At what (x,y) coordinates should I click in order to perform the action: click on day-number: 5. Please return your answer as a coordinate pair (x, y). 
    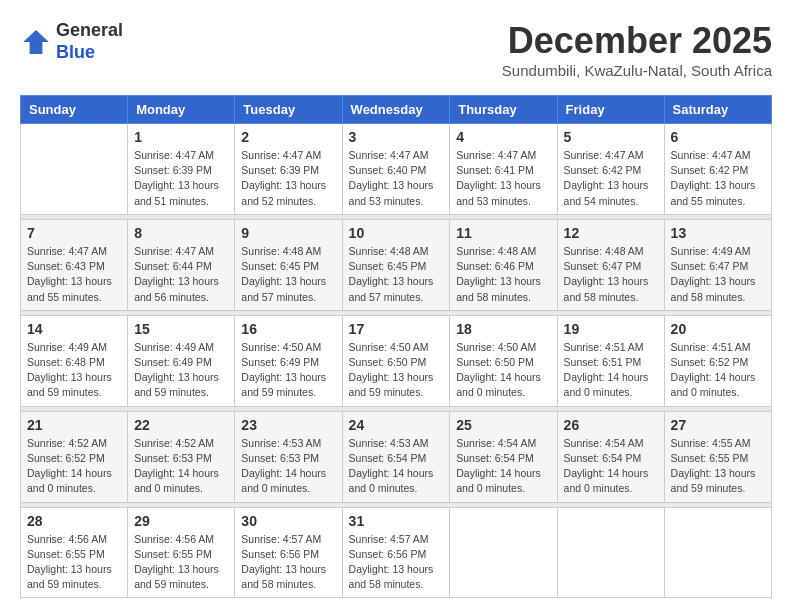
    Looking at the image, I should click on (611, 137).